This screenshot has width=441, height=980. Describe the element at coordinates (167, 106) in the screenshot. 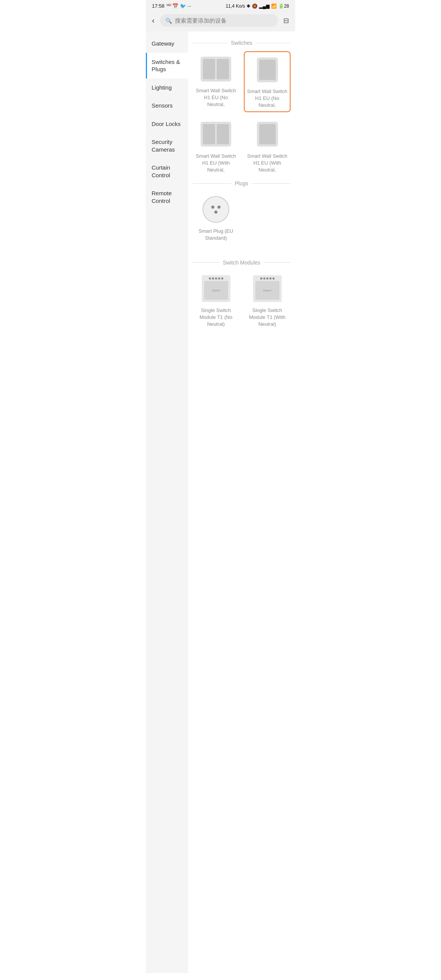

I see `sidebar-item-sensors: Sensors` at that location.